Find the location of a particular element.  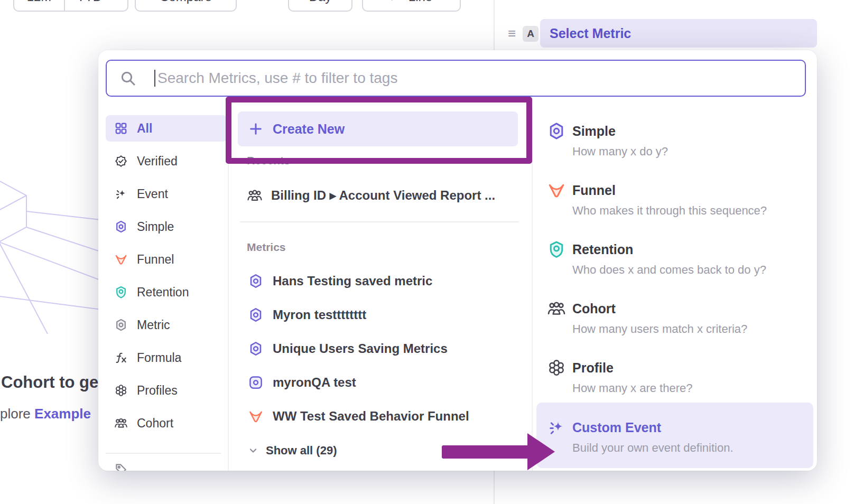

formula-fx-icon is located at coordinates (121, 358).